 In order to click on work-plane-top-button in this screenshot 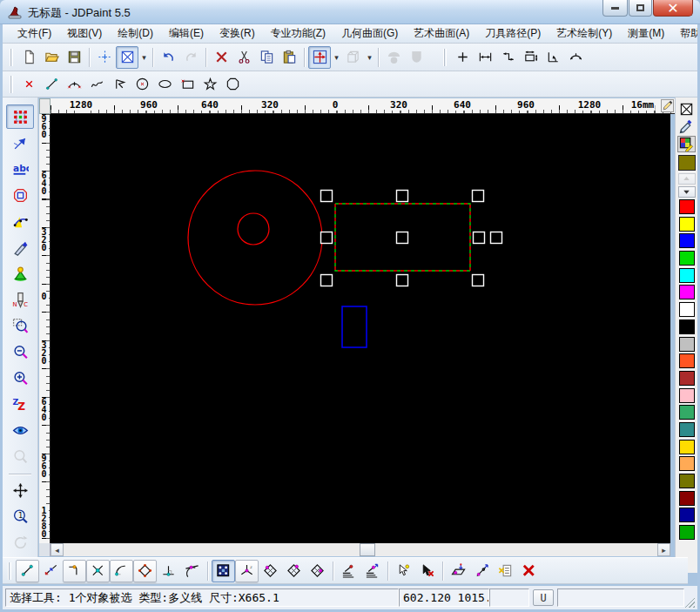, I will do `click(294, 571)`.